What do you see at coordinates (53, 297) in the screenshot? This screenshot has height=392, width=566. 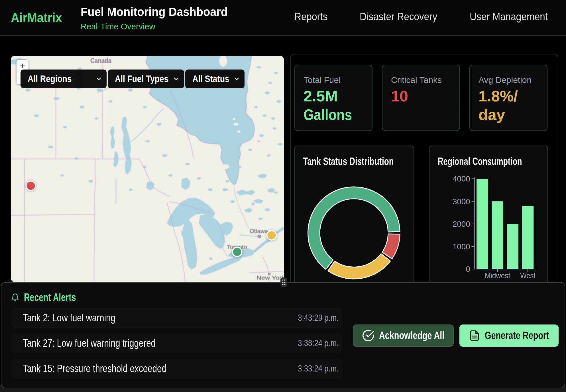 I see `alerts-header: Recent Alerts` at bounding box center [53, 297].